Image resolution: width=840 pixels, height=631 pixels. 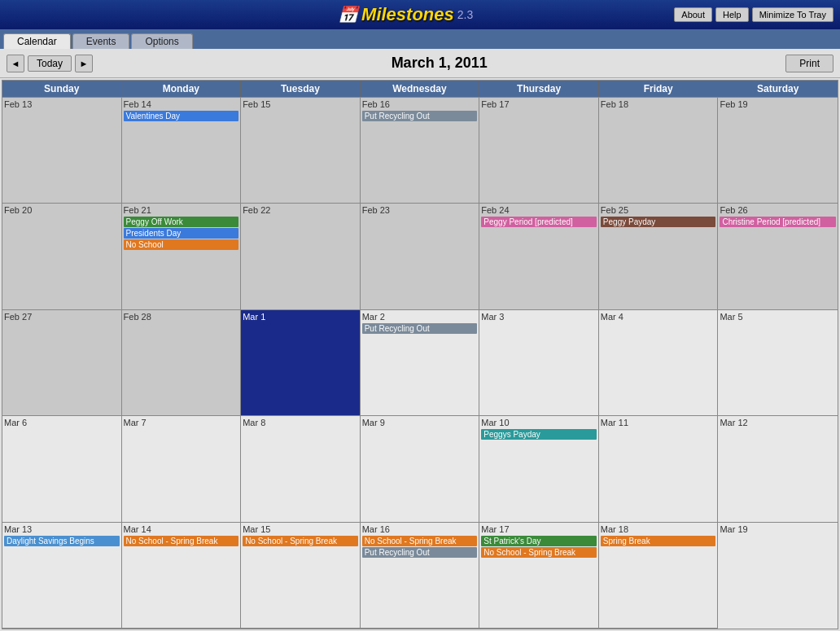 I want to click on event-item: Presidents Day, so click(x=182, y=233).